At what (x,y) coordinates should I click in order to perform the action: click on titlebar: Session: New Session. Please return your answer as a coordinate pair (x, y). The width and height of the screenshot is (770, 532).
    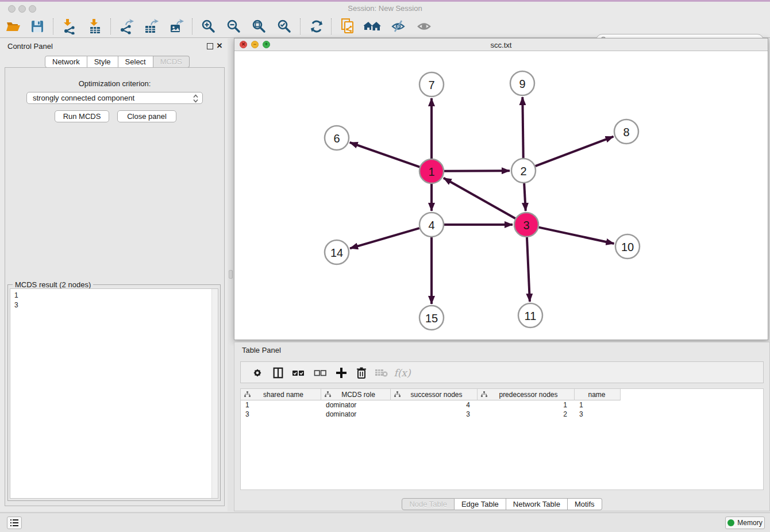
    Looking at the image, I should click on (385, 8).